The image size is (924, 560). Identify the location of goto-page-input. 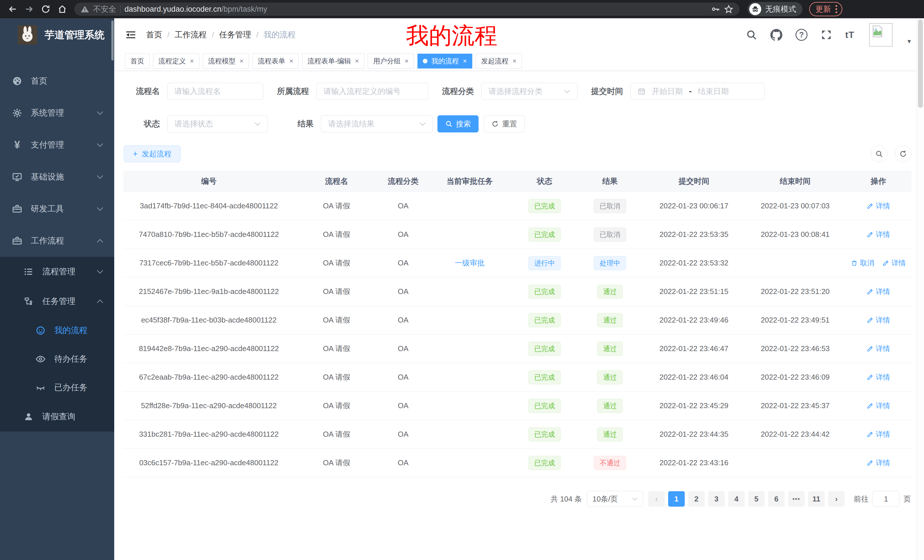
(886, 499).